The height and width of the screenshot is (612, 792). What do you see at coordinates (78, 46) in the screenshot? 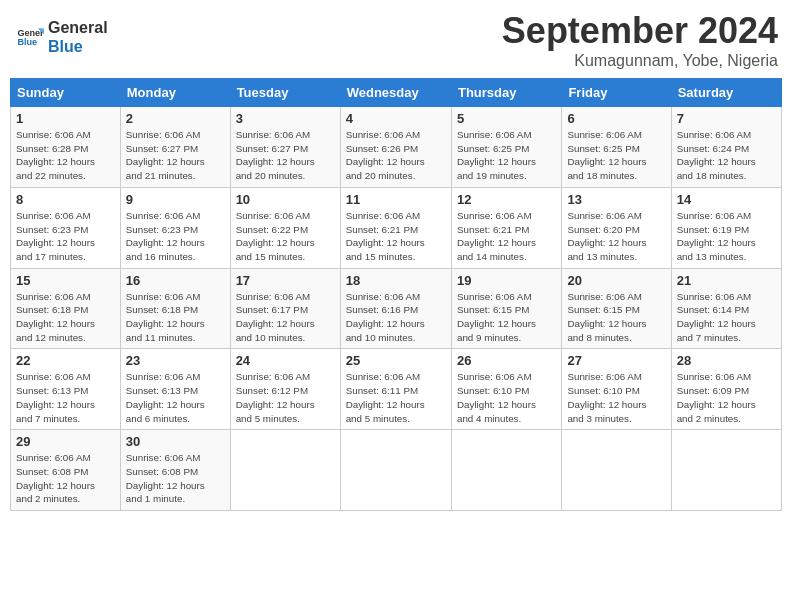
I see `logo-line2: Blue` at bounding box center [78, 46].